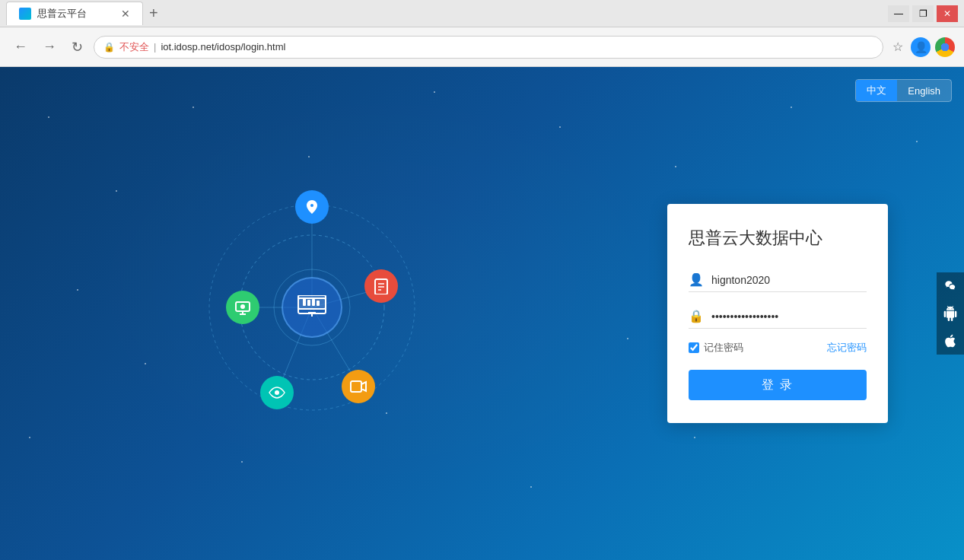 This screenshot has width=964, height=560. What do you see at coordinates (49, 47) in the screenshot?
I see `forward-button: →` at bounding box center [49, 47].